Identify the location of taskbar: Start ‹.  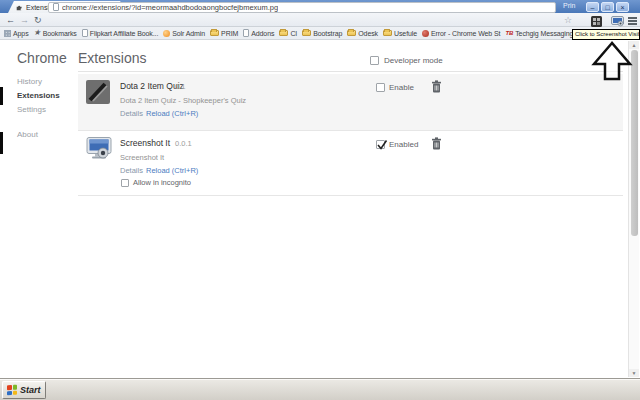
(320, 389).